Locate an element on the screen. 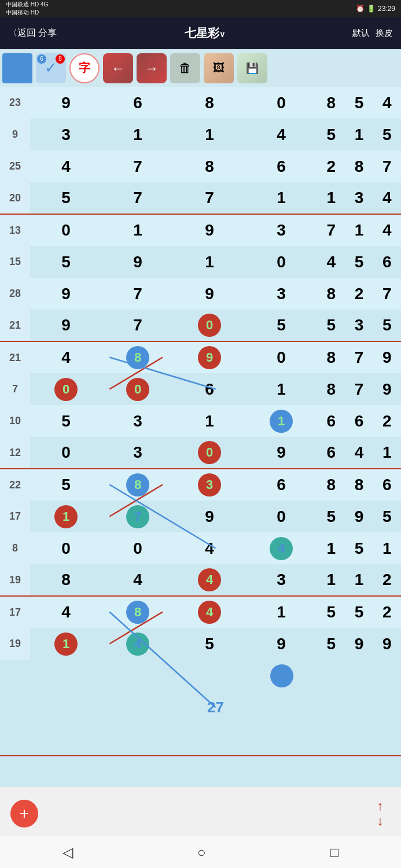 This screenshot has height=868, width=401. header: 〈返回 分享 七星彩∨ 默认 换皮 is located at coordinates (200, 34).